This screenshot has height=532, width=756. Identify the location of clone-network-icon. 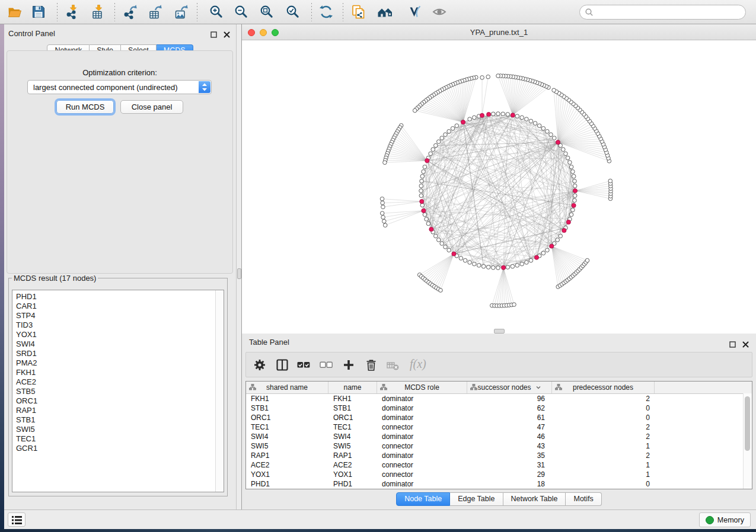
(359, 12).